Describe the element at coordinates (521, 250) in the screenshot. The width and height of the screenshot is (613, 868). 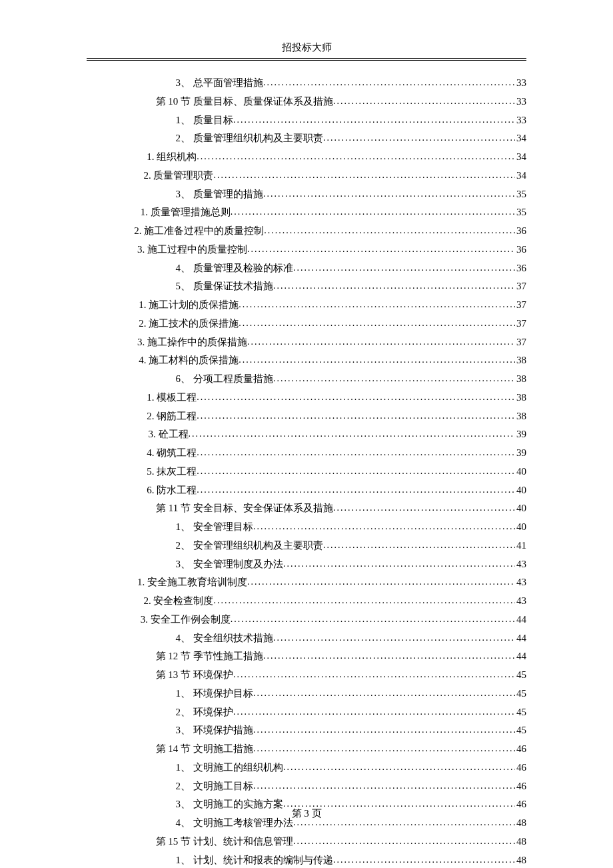
I see `toc-page-number: 36` at that location.